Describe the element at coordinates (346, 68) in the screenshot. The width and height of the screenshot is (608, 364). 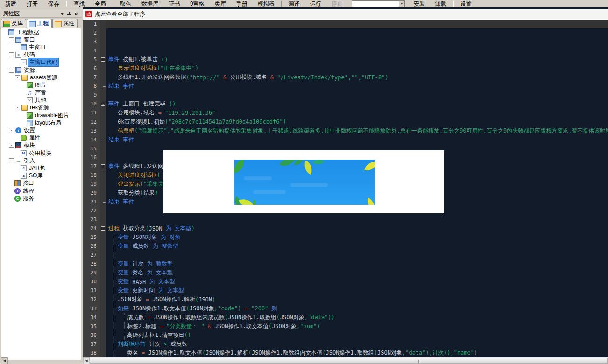
I see `code-line: 6显示进度对话框("正在采集中")` at that location.